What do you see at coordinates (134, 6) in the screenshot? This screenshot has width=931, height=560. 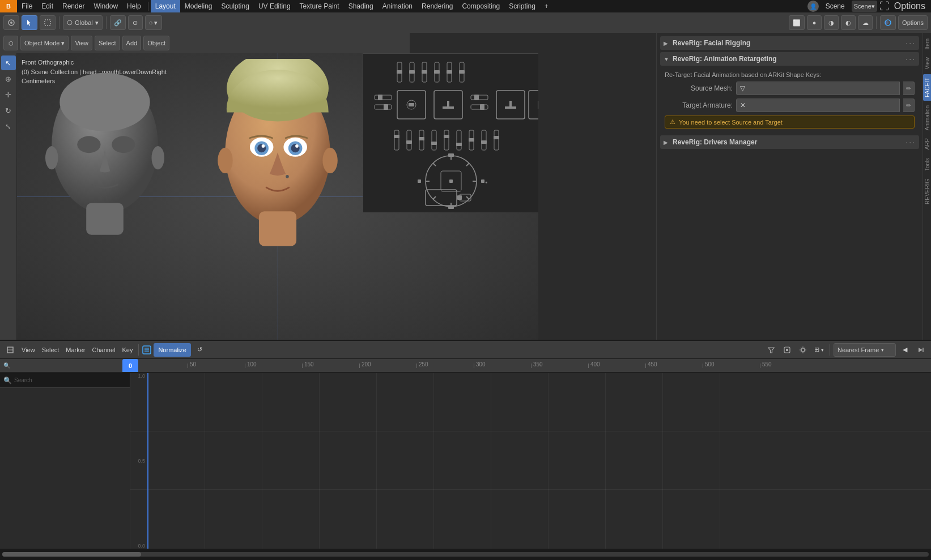 I see `menu-help: Help` at bounding box center [134, 6].